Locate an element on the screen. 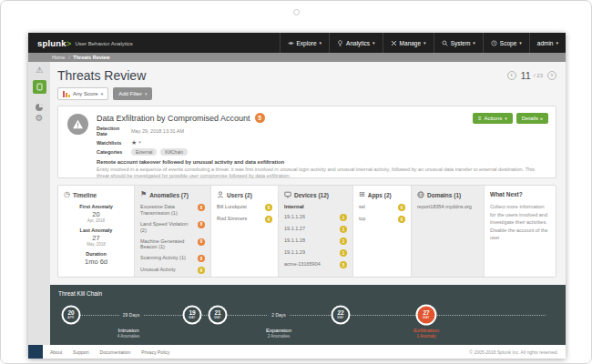 The height and width of the screenshot is (364, 592). anomaly-item: Scanning Activity (1)8 is located at coordinates (173, 258).